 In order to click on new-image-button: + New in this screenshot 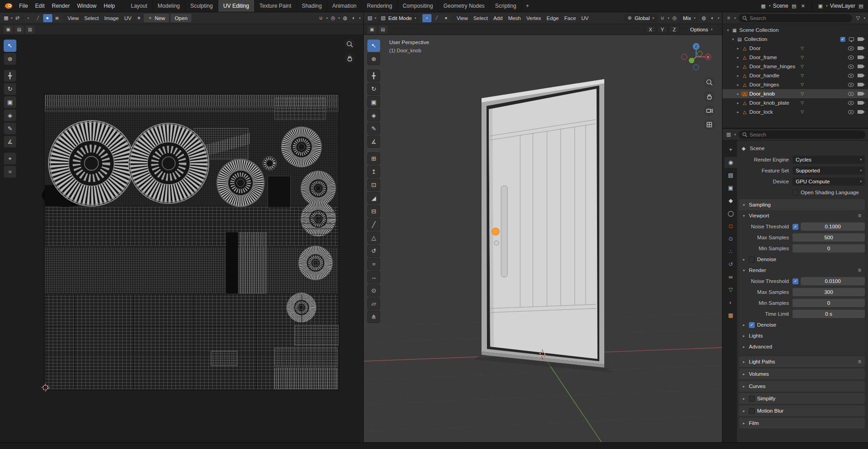, I will do `click(156, 18)`.